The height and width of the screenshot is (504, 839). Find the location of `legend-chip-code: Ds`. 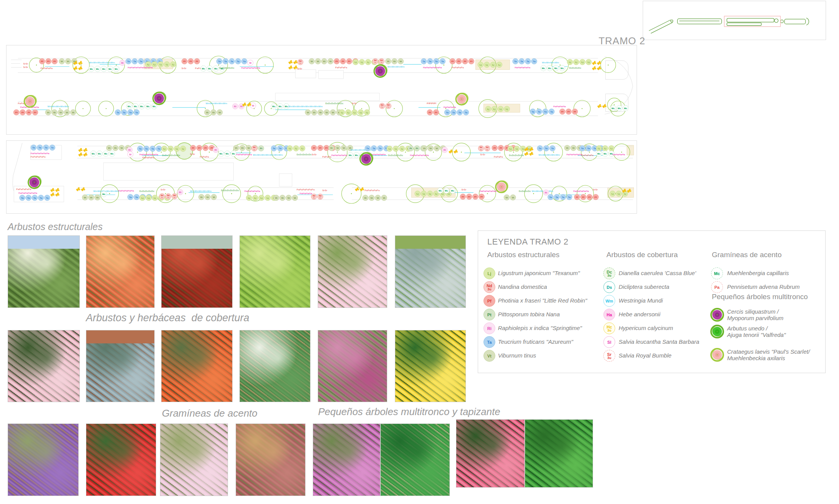

legend-chip-code: Ds is located at coordinates (609, 287).